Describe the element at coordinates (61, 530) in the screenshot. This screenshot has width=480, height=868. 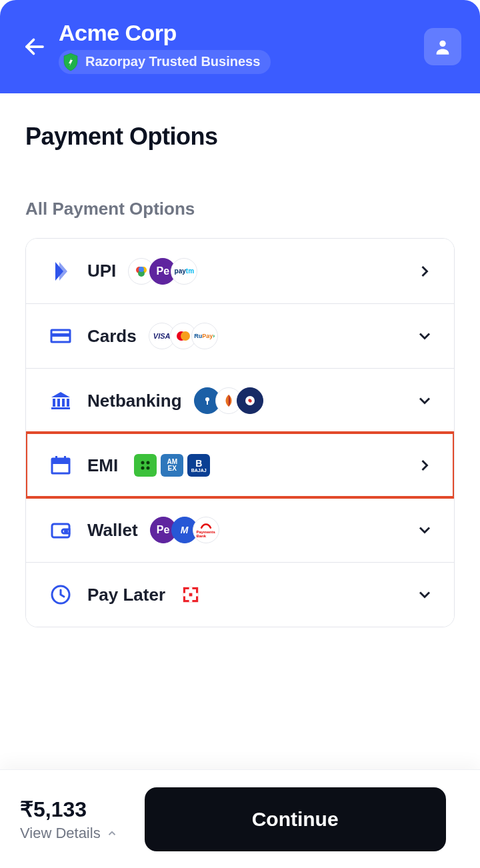
I see `wallet-icon` at that location.